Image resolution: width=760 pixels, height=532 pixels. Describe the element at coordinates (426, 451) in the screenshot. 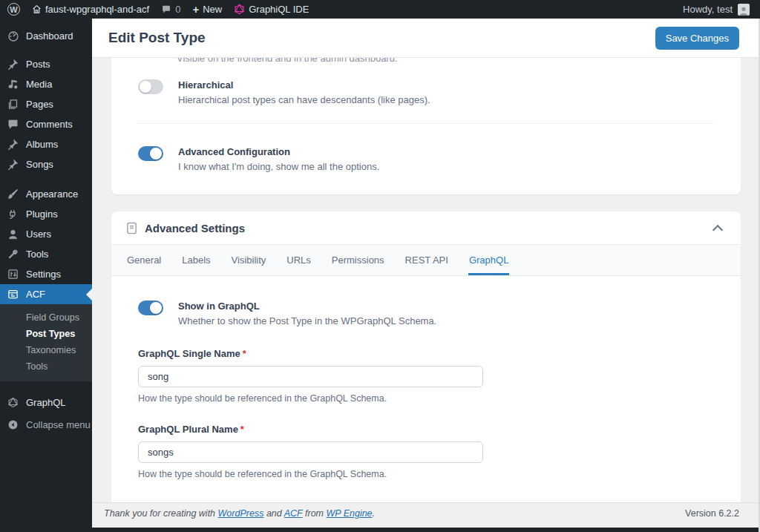

I see `graphql-plural-name-field: GraphQL Plural Name* How the type should…` at that location.